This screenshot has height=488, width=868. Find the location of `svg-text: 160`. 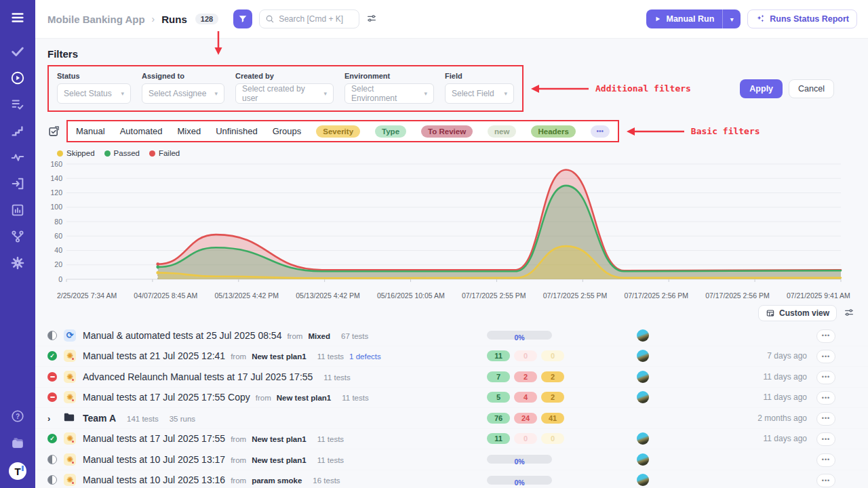

svg-text: 160 is located at coordinates (56, 164).